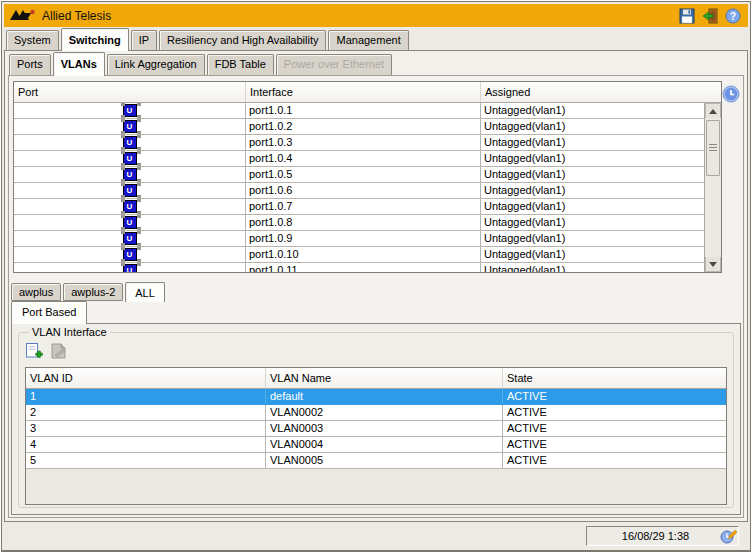 This screenshot has height=558, width=753. I want to click on tab-ports: Ports, so click(30, 64).